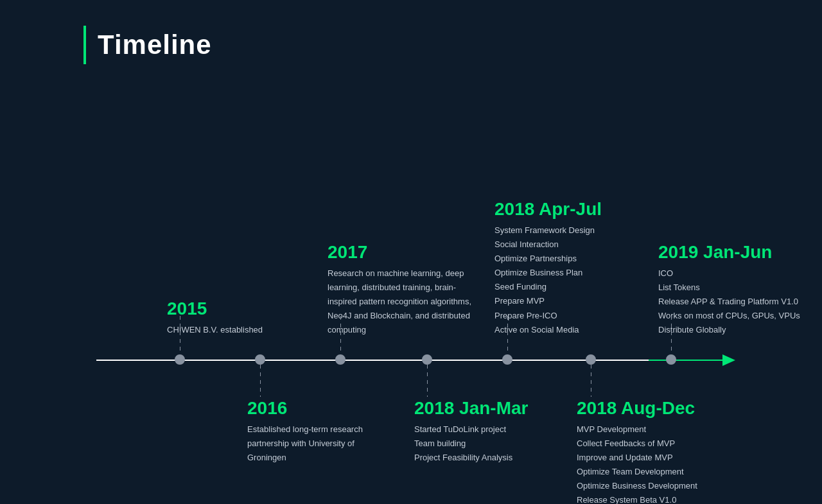 The width and height of the screenshot is (822, 504). I want to click on list-item: Social Interaction, so click(562, 245).